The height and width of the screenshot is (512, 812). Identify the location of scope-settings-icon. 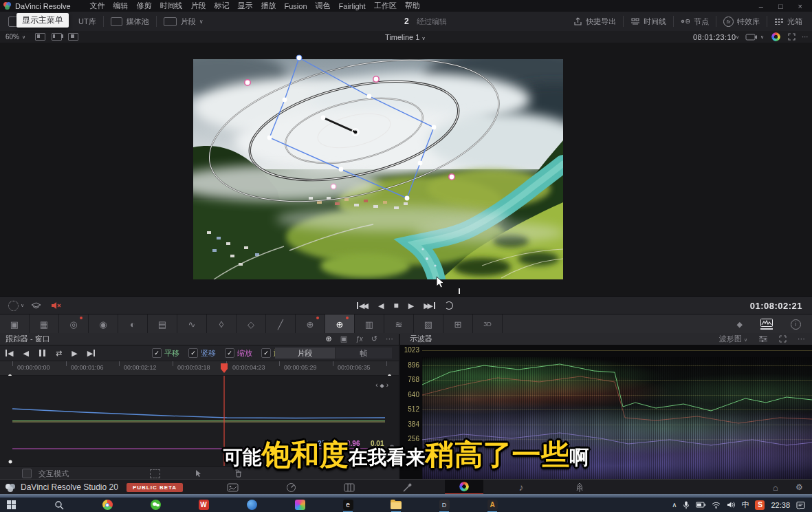
(763, 339).